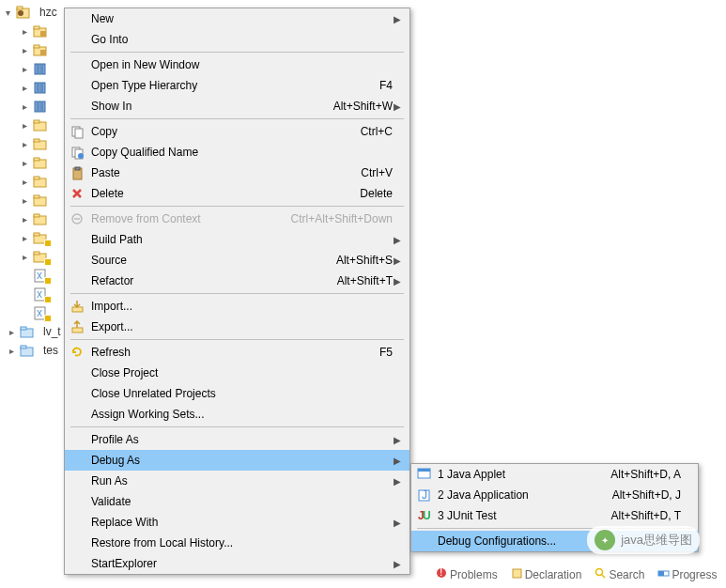  What do you see at coordinates (554, 474) in the screenshot?
I see `debug-submenu-item-1-java-applet: 1 Java AppletAlt+Shift+D, A` at bounding box center [554, 474].